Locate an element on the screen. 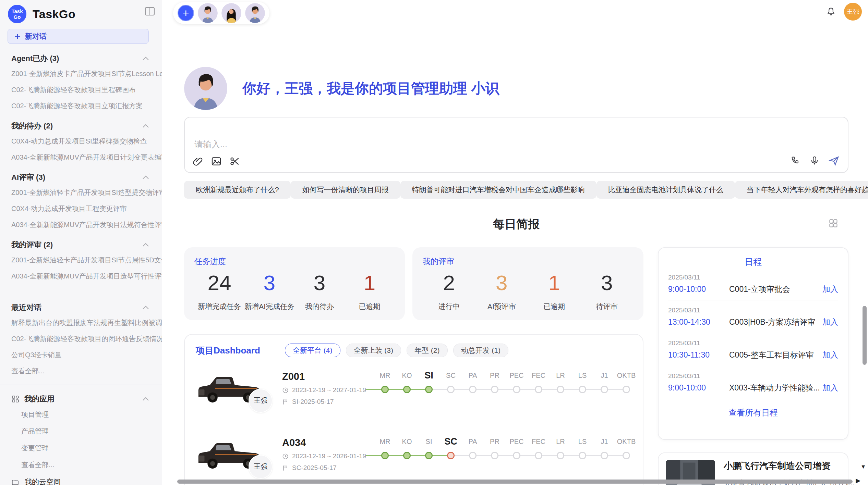 The width and height of the screenshot is (868, 485). stat: 24 新增完成任务 is located at coordinates (219, 291).